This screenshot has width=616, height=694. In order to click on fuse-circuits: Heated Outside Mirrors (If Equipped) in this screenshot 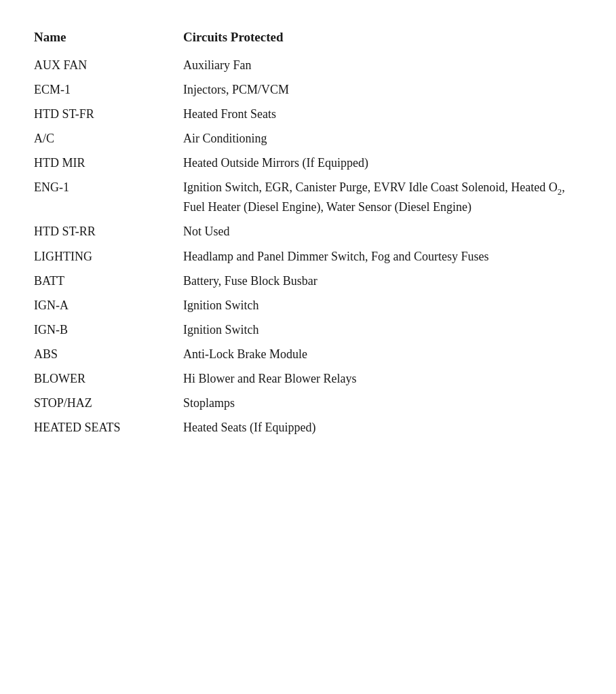, I will do `click(383, 163)`.